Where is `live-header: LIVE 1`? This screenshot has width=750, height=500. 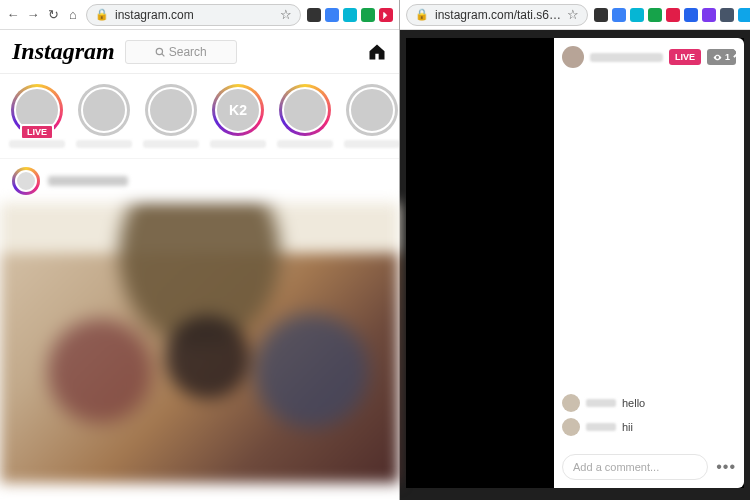
live-header: LIVE 1 is located at coordinates (649, 57).